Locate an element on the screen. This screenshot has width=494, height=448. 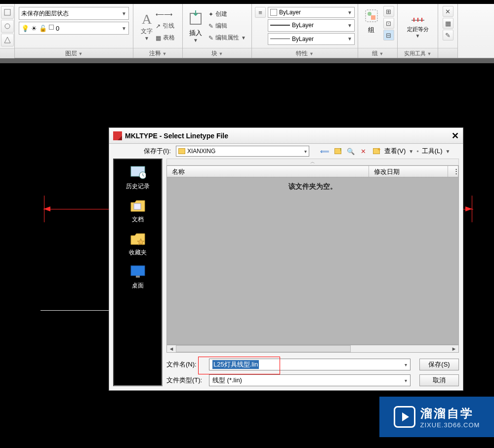
linetype-combo: ByLayer▼ is located at coordinates (311, 40).